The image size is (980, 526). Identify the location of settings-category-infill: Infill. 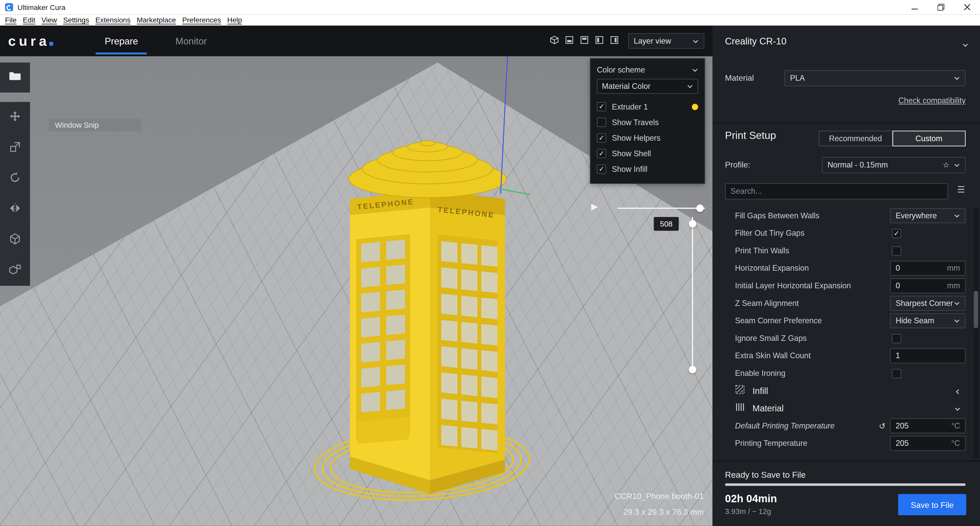
(843, 391).